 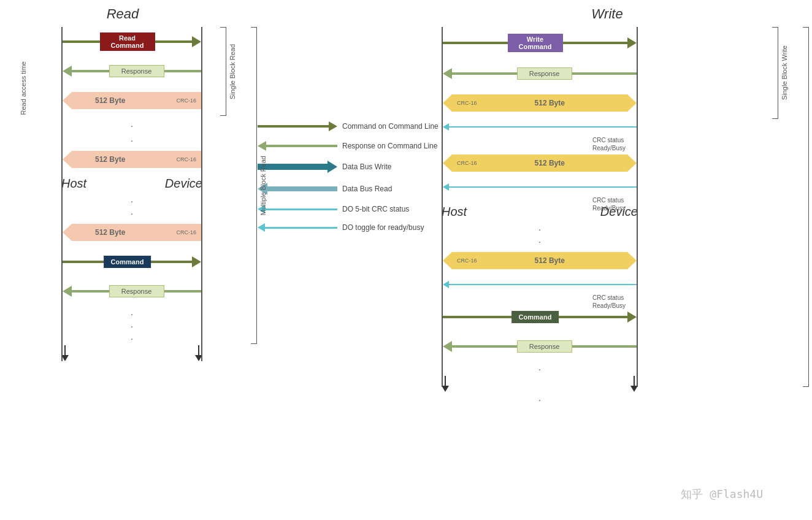 I want to click on right-dots-3: ., so click(x=540, y=367).